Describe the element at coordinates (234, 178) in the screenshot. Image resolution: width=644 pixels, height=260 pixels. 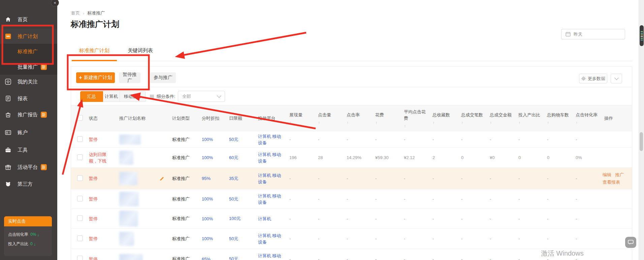
I see `daily-limit-link: 35元` at that location.